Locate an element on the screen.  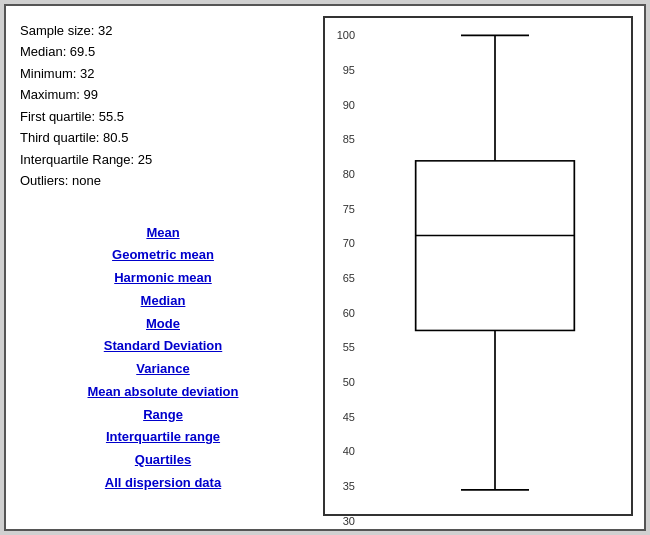
y-axis-label: 90 is located at coordinates (349, 105).